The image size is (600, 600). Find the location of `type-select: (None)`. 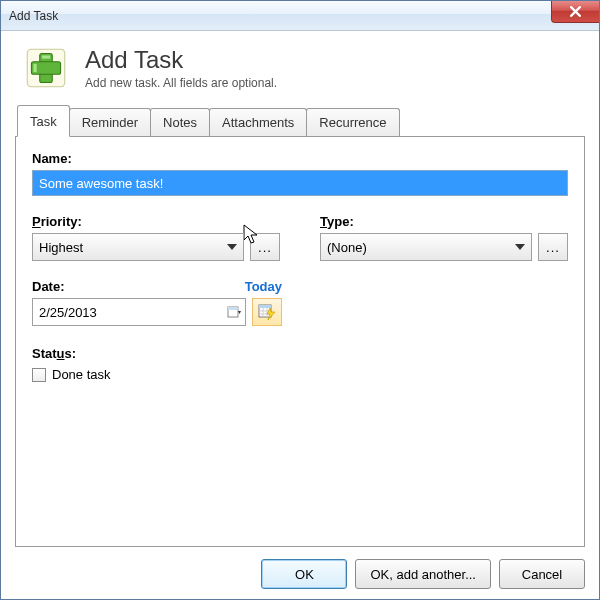

type-select: (None) is located at coordinates (426, 247).